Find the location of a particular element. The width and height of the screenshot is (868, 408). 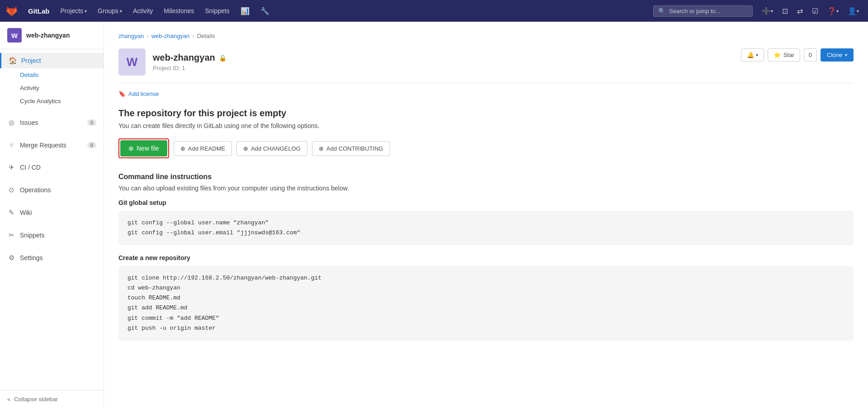

breadcrumb-zhangyan: zhangyan is located at coordinates (131, 36).